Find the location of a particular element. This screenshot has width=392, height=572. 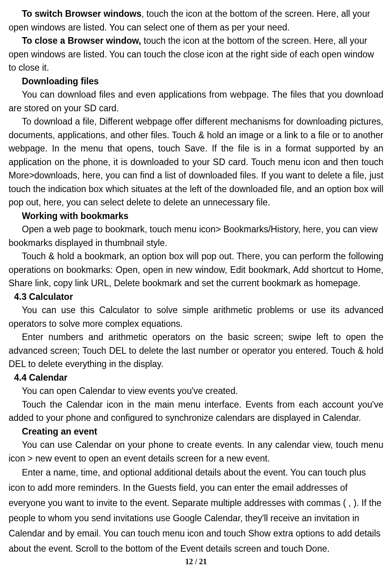

paragraph-calendar-sync: Touch the Calendar icon in the main menu… is located at coordinates (196, 412).